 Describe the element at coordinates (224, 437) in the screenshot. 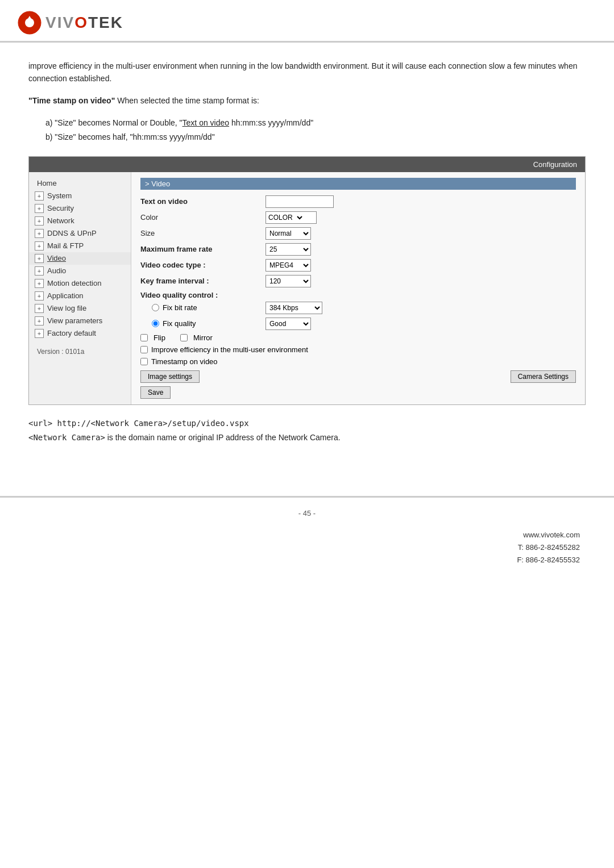

I see `url-line2-text: is the domain name or original IP addres…` at that location.